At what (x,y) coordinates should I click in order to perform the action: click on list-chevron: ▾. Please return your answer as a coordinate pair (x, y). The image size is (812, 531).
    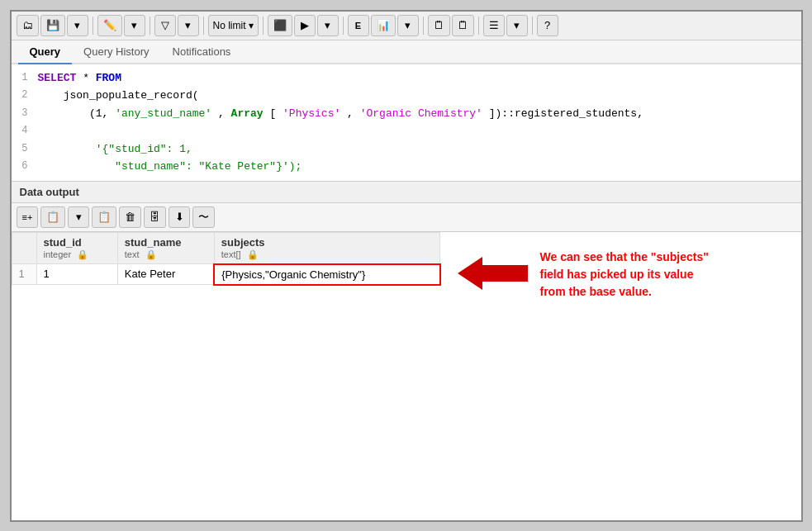
    Looking at the image, I should click on (517, 26).